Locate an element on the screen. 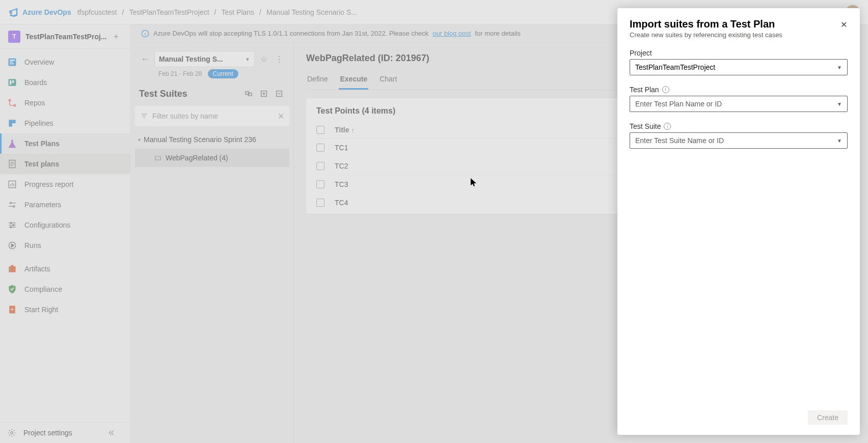 The width and height of the screenshot is (868, 443). close-panel-button: ✕ is located at coordinates (844, 24).